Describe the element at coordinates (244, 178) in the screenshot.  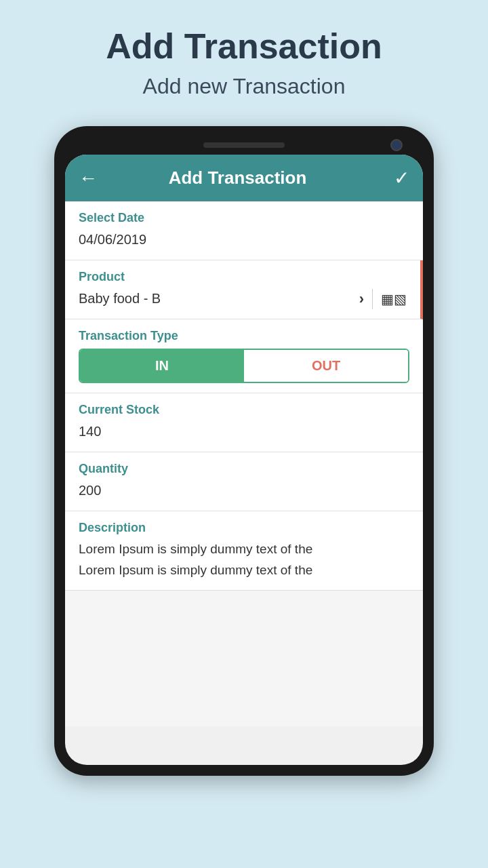
I see `app-bar: ← Add Transaction ✓` at that location.